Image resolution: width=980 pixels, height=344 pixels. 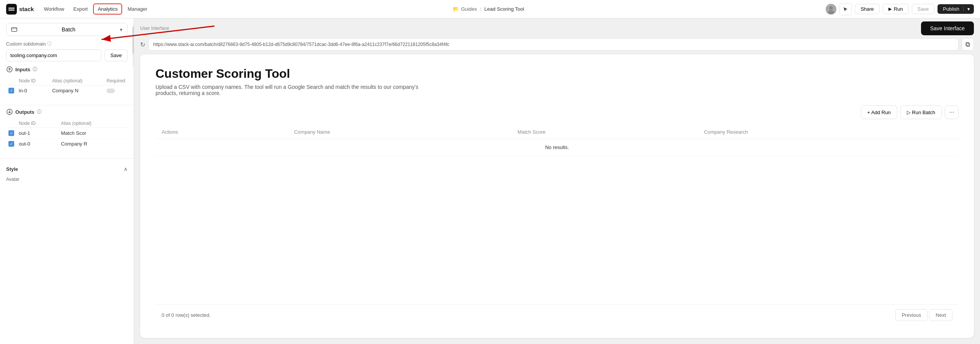 What do you see at coordinates (67, 29) in the screenshot?
I see `batch-selector: Batch ▾` at bounding box center [67, 29].